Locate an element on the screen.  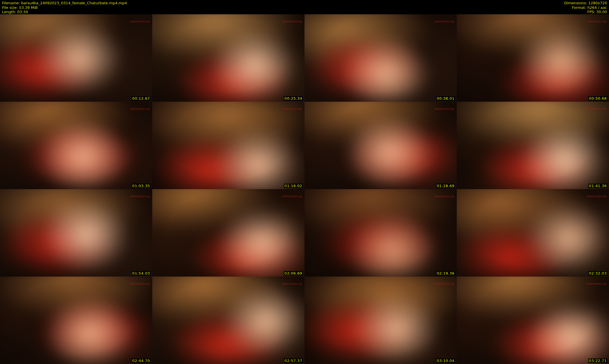
format-info: Dimensions: 1280x720 Format: h264 / aac … is located at coordinates (586, 7).